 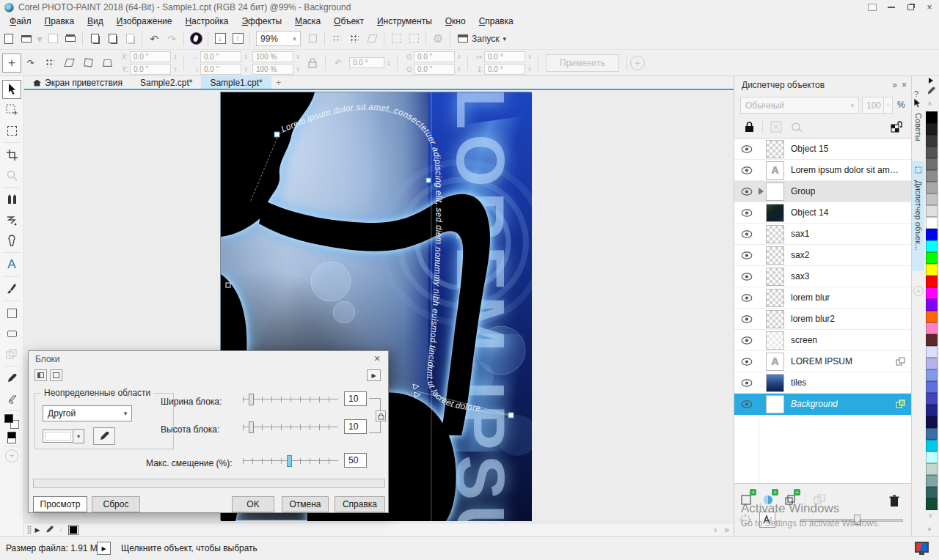 What do you see at coordinates (872, 7) in the screenshot?
I see `tray-icon` at bounding box center [872, 7].